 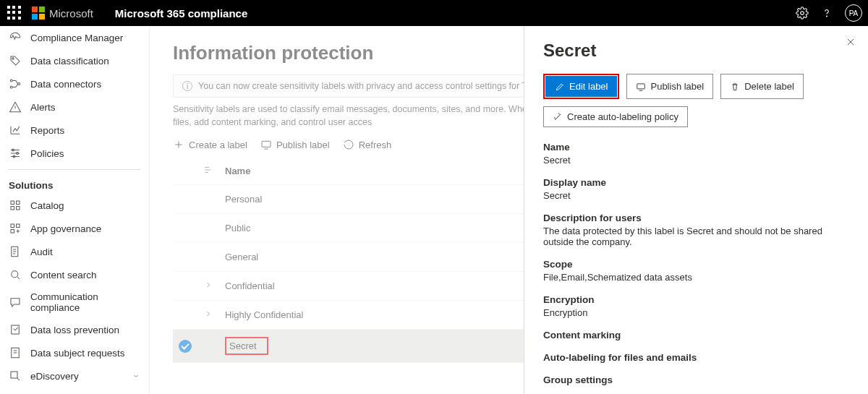 What do you see at coordinates (48, 205) in the screenshot?
I see `nav-label: Catalog` at bounding box center [48, 205].